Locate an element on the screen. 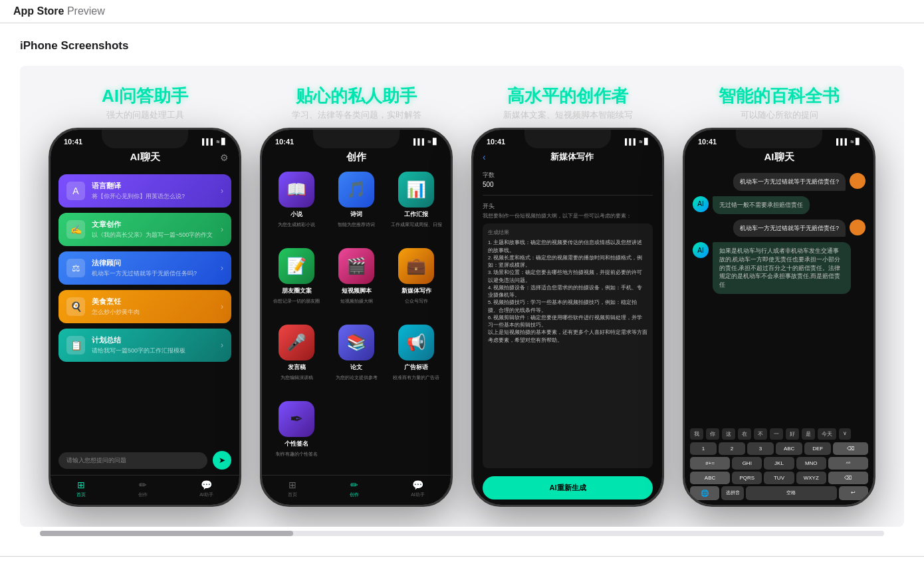 The width and height of the screenshot is (924, 570). qw-3: 在 is located at coordinates (745, 434).